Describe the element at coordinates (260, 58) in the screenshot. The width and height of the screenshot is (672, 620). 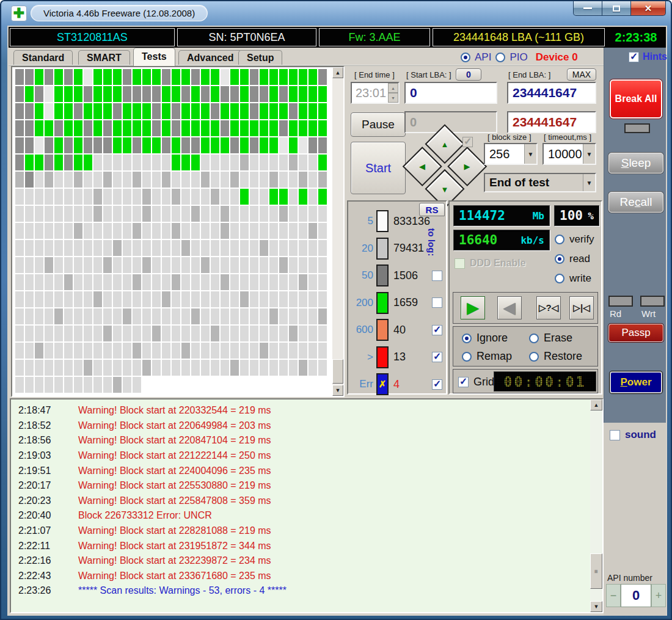
I see `tab-setup: Setup` at that location.